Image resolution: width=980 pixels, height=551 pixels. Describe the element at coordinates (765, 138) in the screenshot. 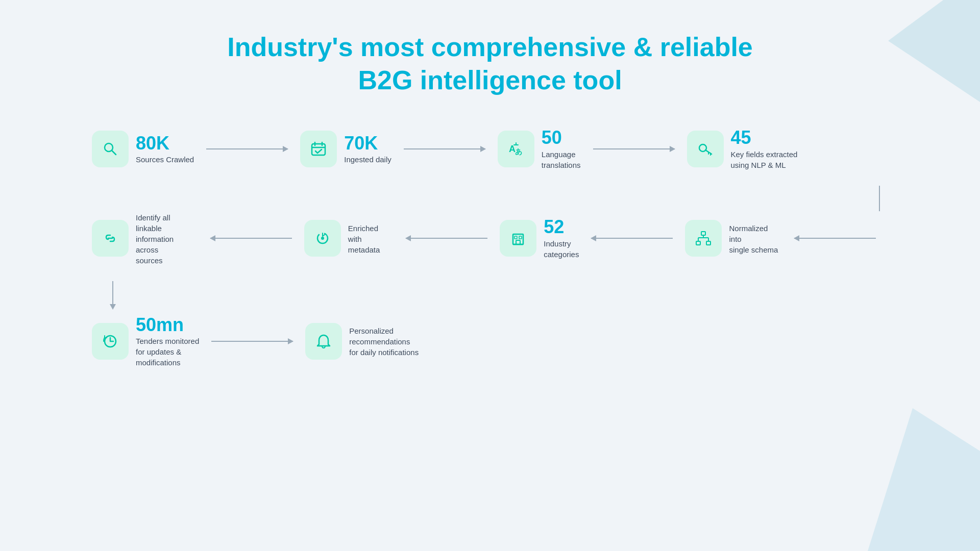

I see `key-fields-number: 45` at that location.